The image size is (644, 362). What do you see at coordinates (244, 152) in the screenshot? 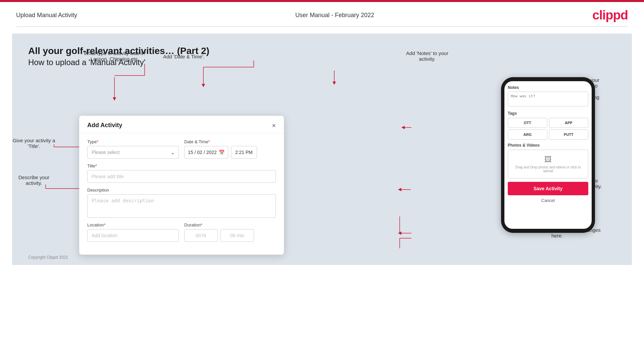
I see `time-input: 2:21 PM` at bounding box center [244, 152].